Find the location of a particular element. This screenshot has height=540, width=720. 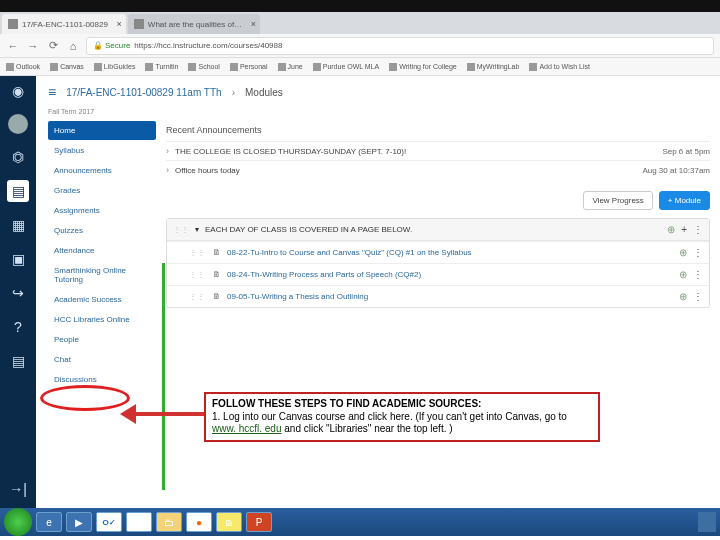

callout-link: www. hccfl. edu is located at coordinates (246, 428).